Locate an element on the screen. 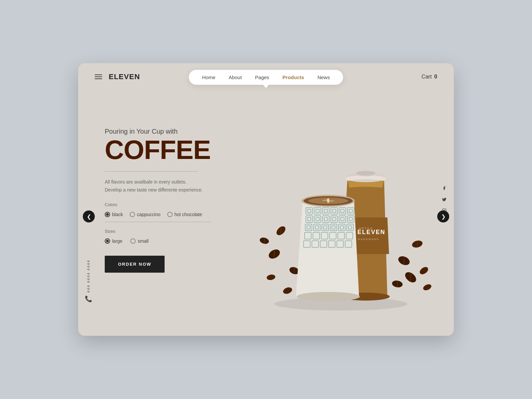 The image size is (532, 399). twitter-icon is located at coordinates (444, 200).